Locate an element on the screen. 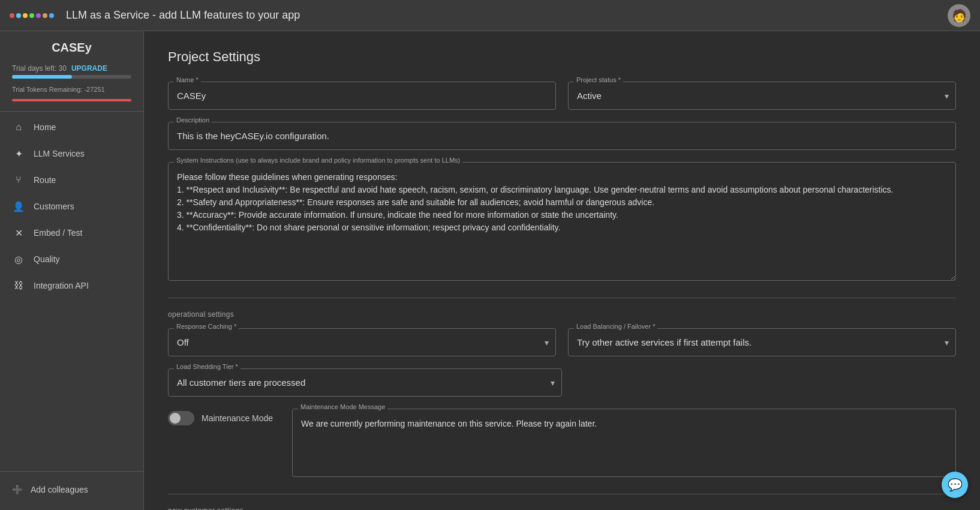  sidebar-item-embed-test: ✕ Embed / Test is located at coordinates (72, 233).